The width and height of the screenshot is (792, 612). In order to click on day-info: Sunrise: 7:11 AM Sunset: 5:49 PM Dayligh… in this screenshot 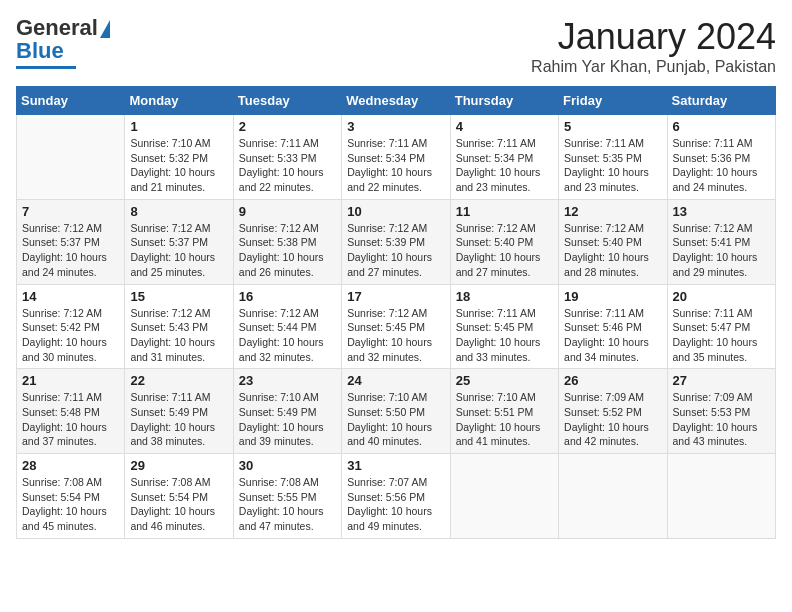, I will do `click(178, 420)`.